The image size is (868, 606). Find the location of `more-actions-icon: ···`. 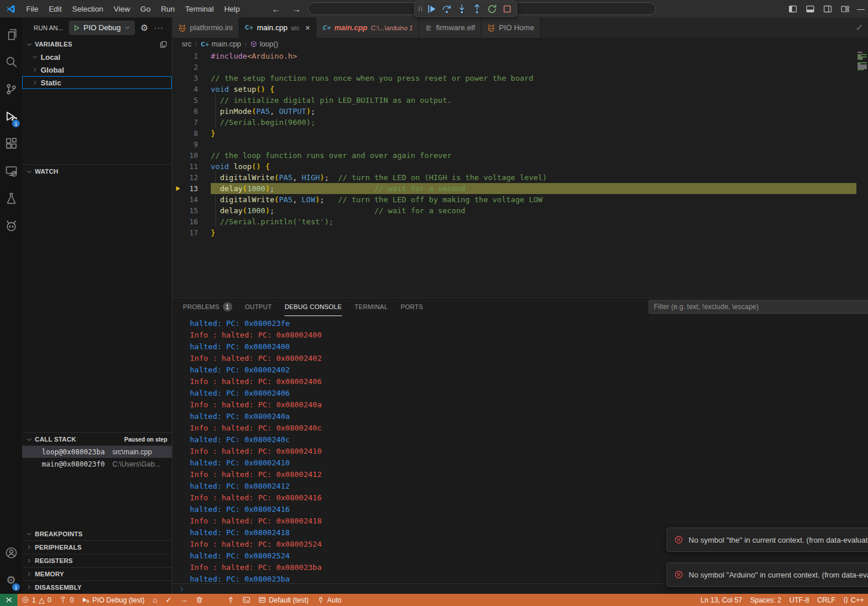

more-actions-icon: ··· is located at coordinates (159, 28).